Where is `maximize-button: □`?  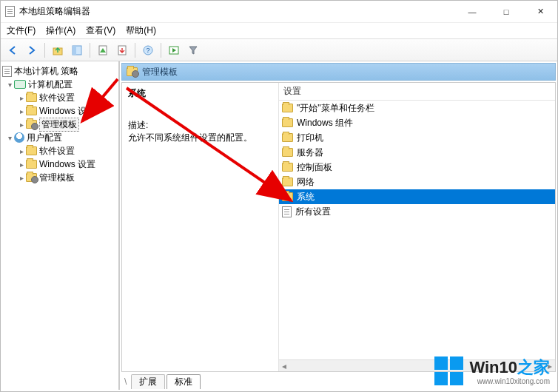 maximize-button: □ is located at coordinates (506, 12).